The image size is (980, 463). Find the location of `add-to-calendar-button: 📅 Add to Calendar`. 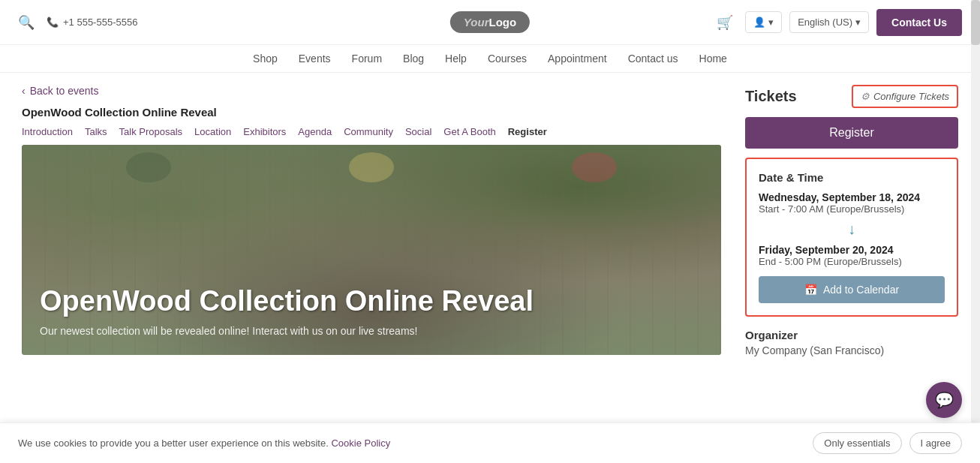

add-to-calendar-button: 📅 Add to Calendar is located at coordinates (852, 290).